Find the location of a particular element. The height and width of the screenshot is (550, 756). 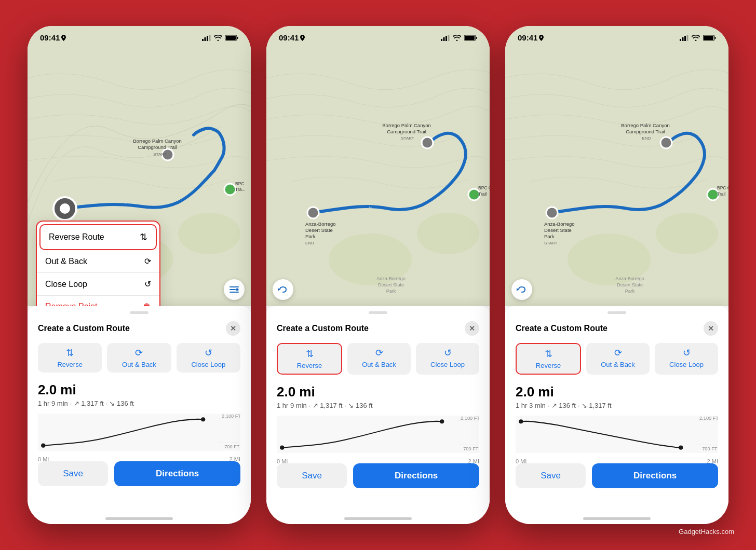

out-back-btn-2: ⟳ Out & Back is located at coordinates (379, 359).